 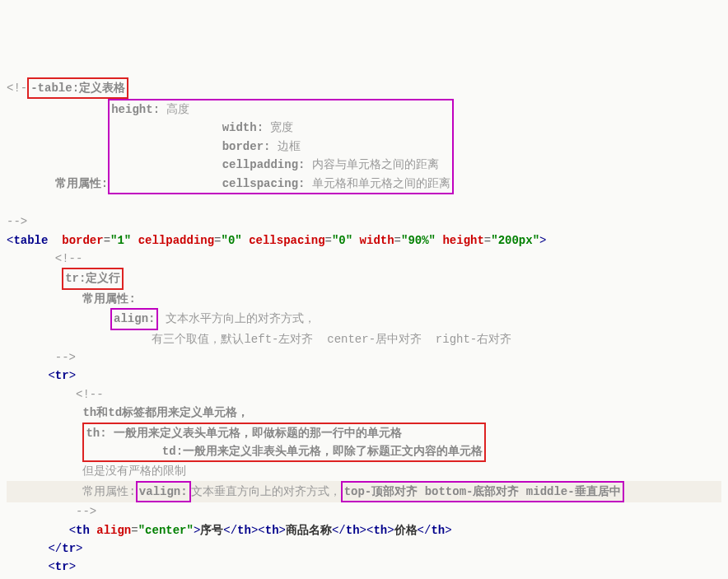 I want to click on comment-close: -->, so click(x=16, y=222).